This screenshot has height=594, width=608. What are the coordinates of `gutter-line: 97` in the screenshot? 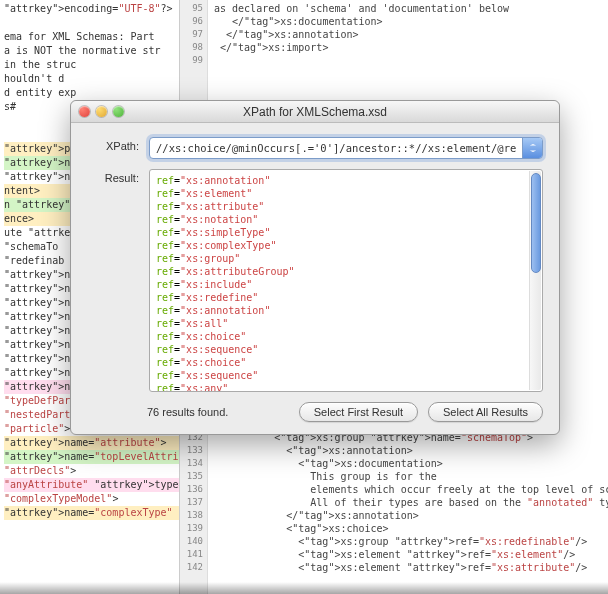 It's located at (192, 34).